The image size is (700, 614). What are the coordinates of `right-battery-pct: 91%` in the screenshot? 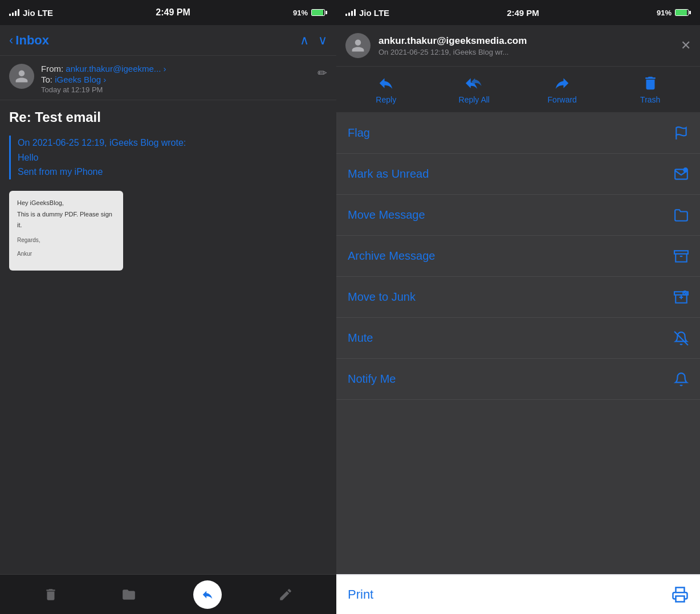 It's located at (664, 13).